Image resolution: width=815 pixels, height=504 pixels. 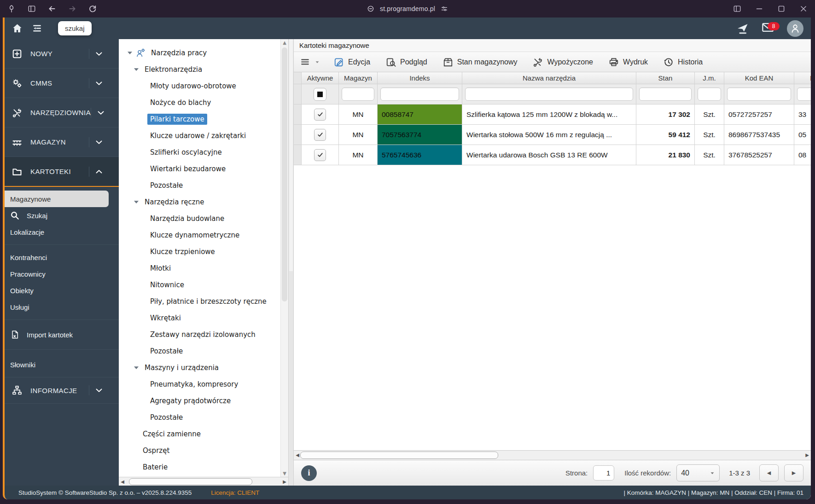 What do you see at coordinates (191, 481) in the screenshot?
I see `tree-hscroll-thumb` at bounding box center [191, 481].